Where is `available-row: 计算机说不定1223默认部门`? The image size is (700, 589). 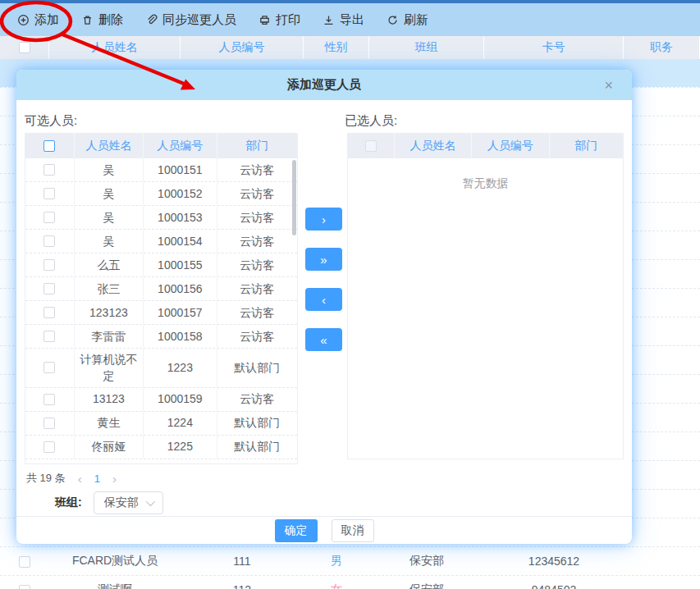 available-row: 计算机说不定1223默认部门 is located at coordinates (161, 368).